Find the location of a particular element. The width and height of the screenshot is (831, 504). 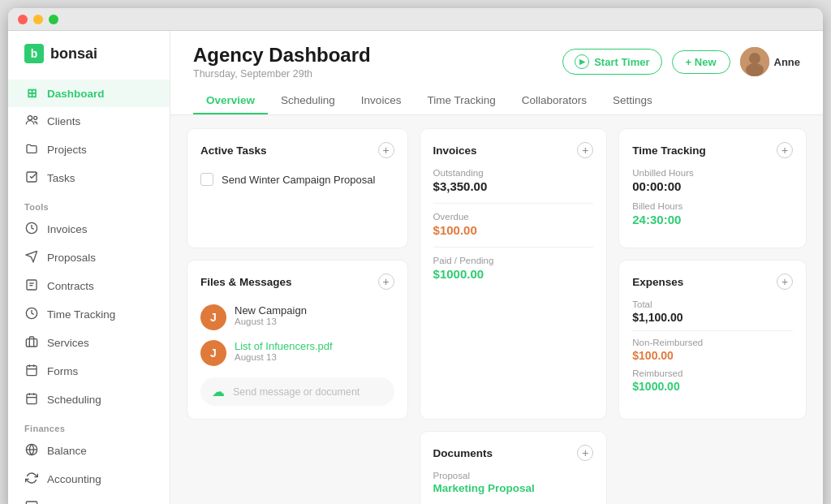

expenses-header: Expenses + is located at coordinates (713, 282).